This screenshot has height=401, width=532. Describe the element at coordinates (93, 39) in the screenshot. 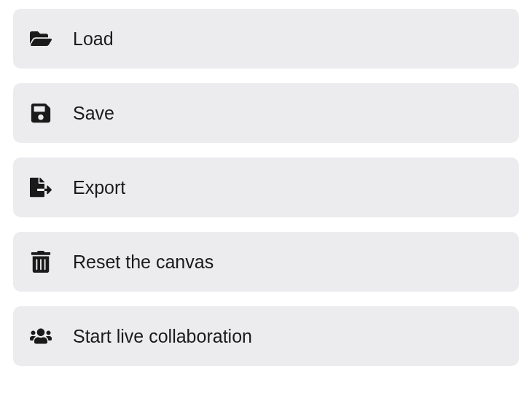

I see `menu-item-label: Load` at that location.